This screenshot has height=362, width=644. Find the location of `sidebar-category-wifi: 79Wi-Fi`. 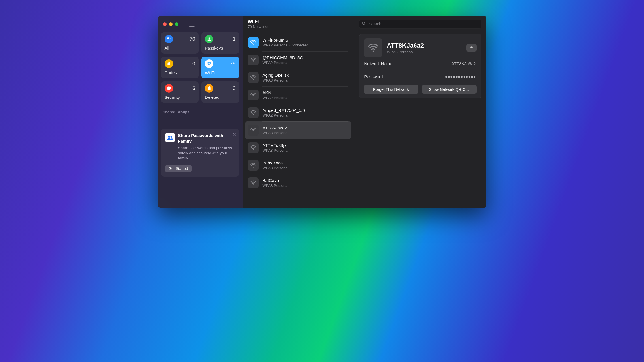

sidebar-category-wifi: 79Wi-Fi is located at coordinates (220, 67).